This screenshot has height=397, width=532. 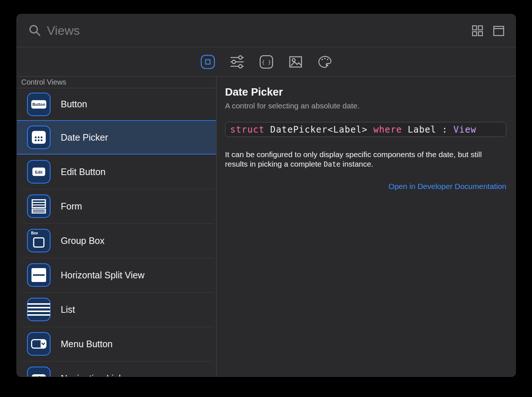 I want to click on list-item-edit-button: Edit Form Edit Button, so click(x=116, y=172).